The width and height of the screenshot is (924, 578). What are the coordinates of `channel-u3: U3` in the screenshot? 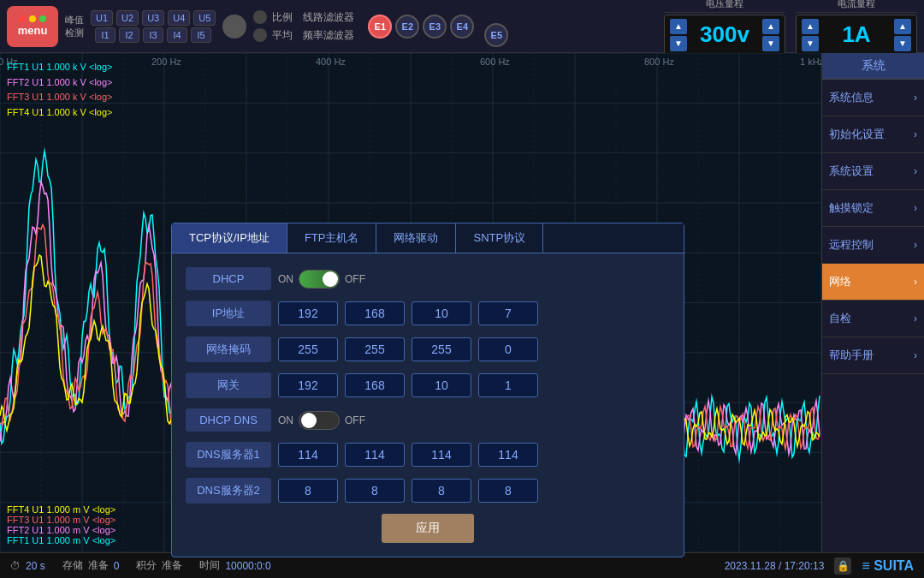 It's located at (153, 18).